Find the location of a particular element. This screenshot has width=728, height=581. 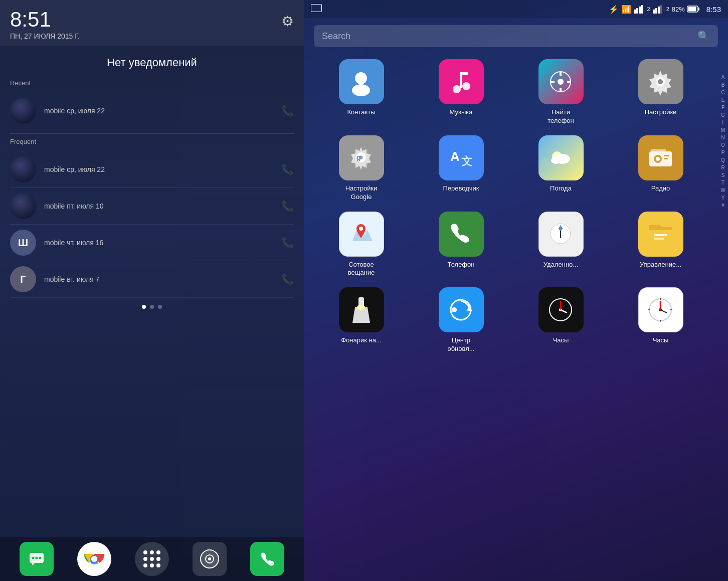

app-radio: Радио is located at coordinates (661, 168).